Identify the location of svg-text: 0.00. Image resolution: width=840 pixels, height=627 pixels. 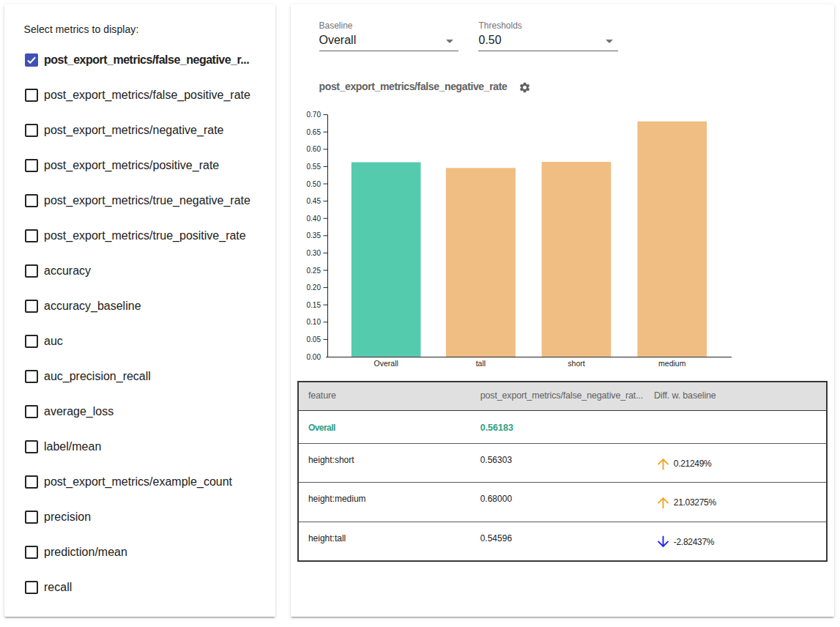
(314, 357).